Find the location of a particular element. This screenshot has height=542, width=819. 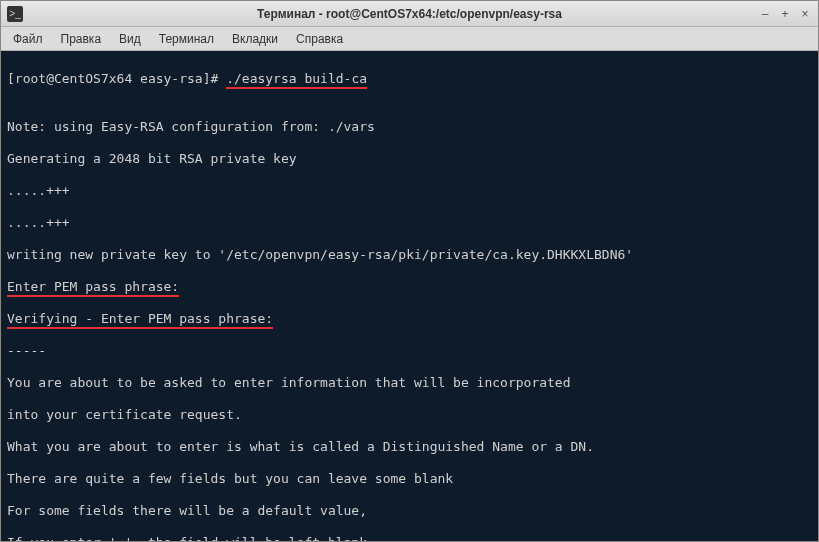

output-line: There are quite a few fields but you can… is located at coordinates (410, 479).